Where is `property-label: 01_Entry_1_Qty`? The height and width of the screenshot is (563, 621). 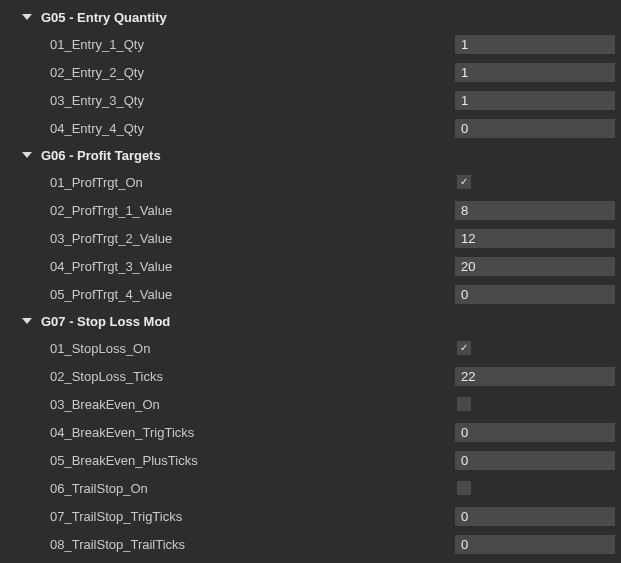
property-label: 01_Entry_1_Qty is located at coordinates (252, 44).